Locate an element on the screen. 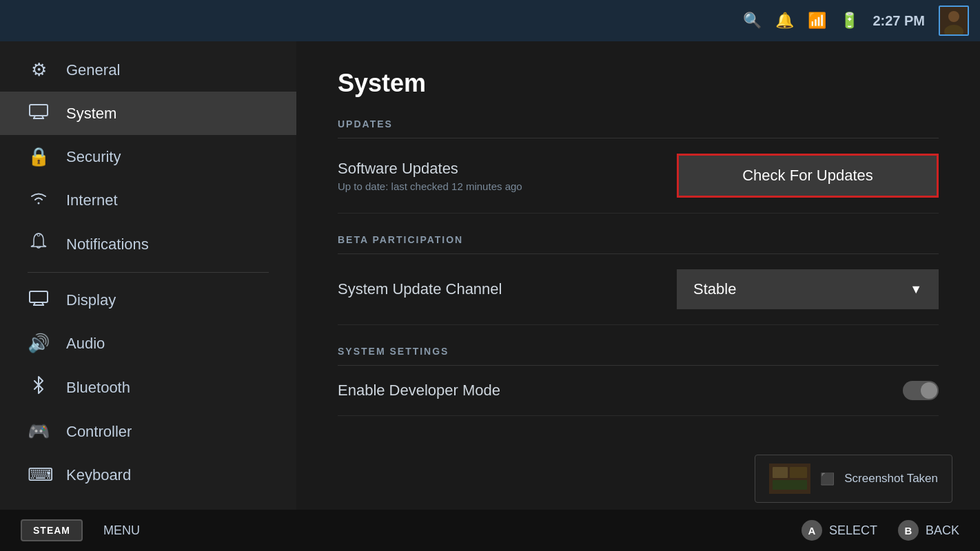  update-channel-dropdown: Stable ▼ is located at coordinates (808, 289).